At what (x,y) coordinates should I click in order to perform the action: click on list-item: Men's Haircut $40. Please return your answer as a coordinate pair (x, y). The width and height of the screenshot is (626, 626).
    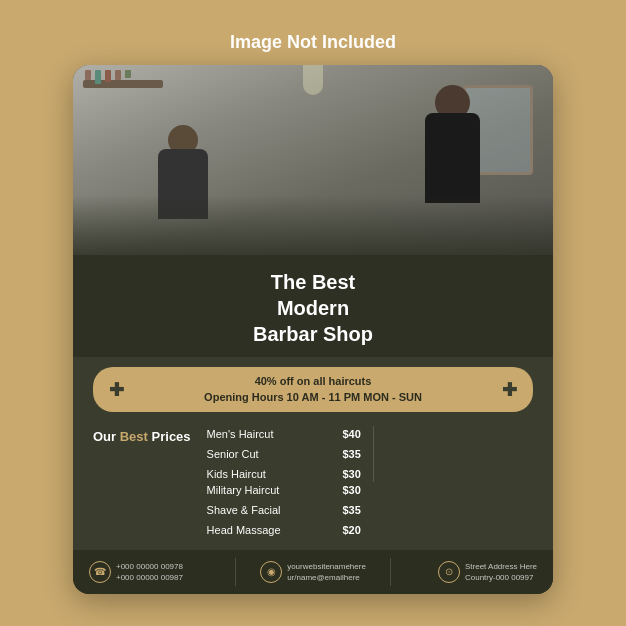
    Looking at the image, I should click on (284, 434).